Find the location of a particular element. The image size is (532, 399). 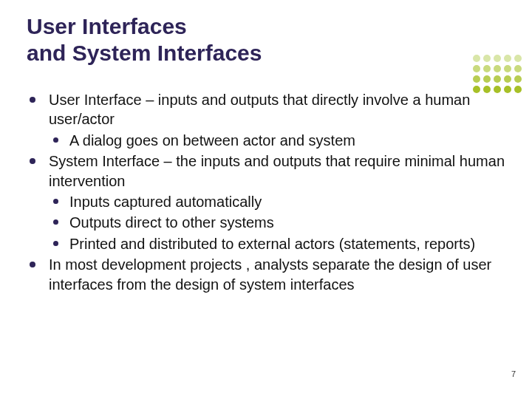

sub-bullet-text: Outputs direct to other systems is located at coordinates (171, 222).